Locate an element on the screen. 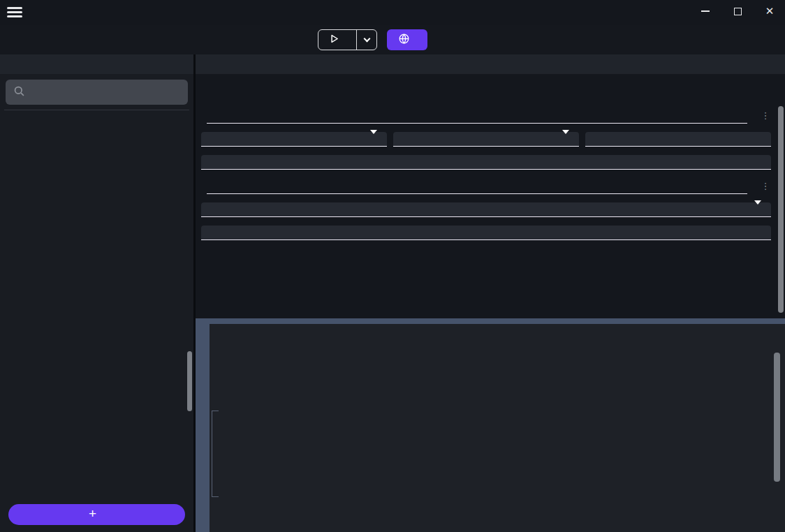 The width and height of the screenshot is (785, 532). sub-event-bracket is located at coordinates (215, 454).